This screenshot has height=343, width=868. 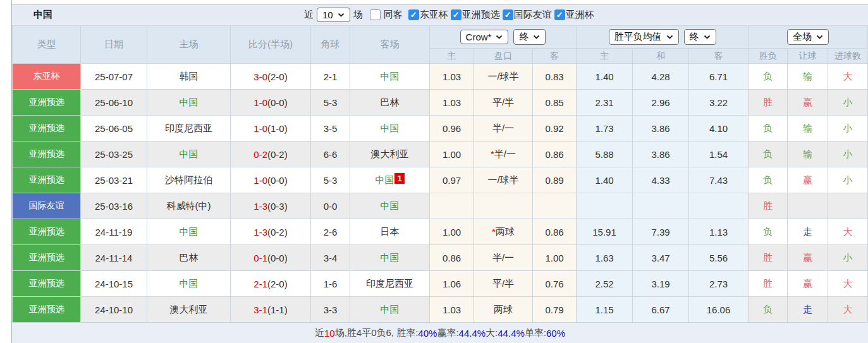 I want to click on avg-odds-select: 胜平负均值, so click(x=644, y=37).